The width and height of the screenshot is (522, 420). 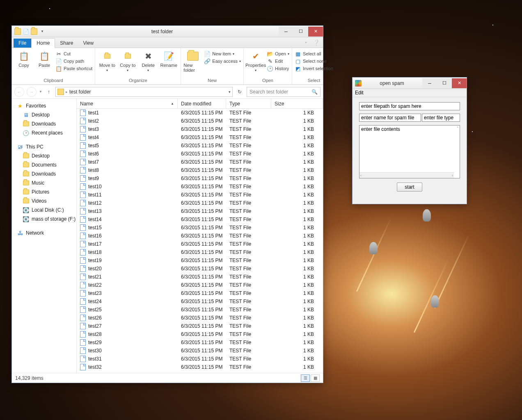 What do you see at coordinates (44, 219) in the screenshot?
I see `sidebar-item-drive-f: 💽mass of storage (F:)` at bounding box center [44, 219].